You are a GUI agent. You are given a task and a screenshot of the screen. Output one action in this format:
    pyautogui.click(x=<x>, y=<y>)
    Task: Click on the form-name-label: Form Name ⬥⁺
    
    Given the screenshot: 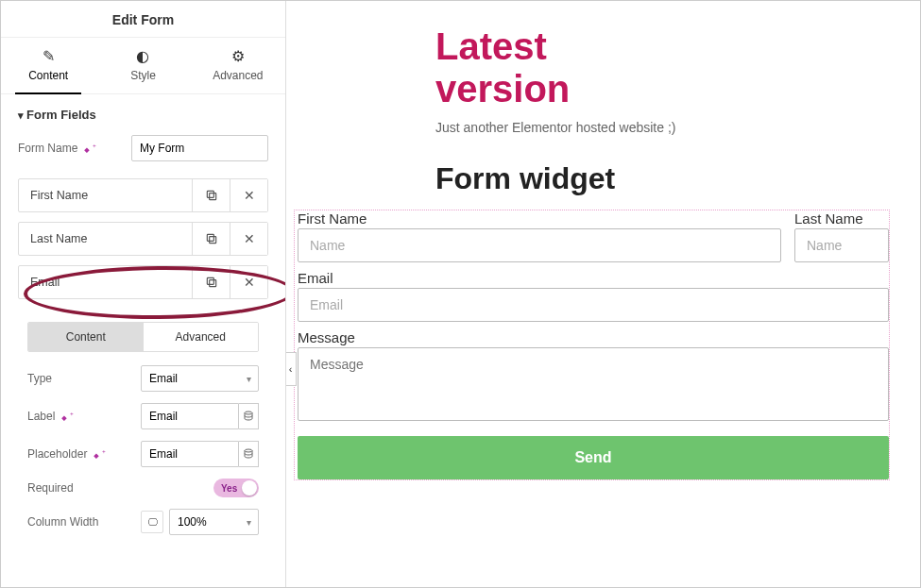 What is the action you would take?
    pyautogui.click(x=70, y=149)
    